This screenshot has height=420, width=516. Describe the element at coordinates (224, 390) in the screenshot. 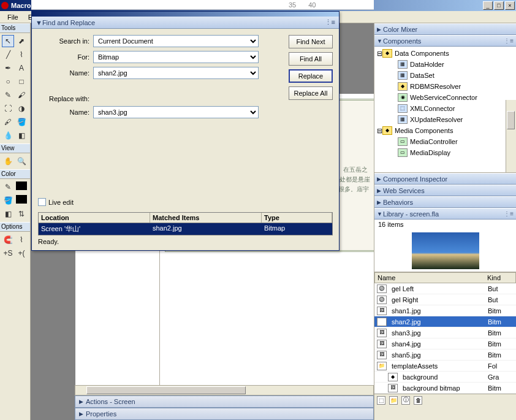

I see `horizontal-scrollbar` at that location.